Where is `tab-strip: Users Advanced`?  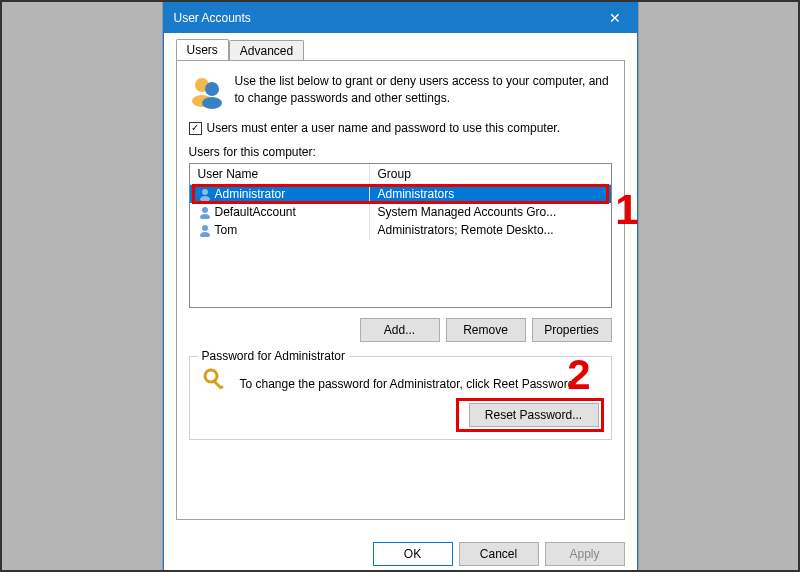 tab-strip: Users Advanced is located at coordinates (400, 50).